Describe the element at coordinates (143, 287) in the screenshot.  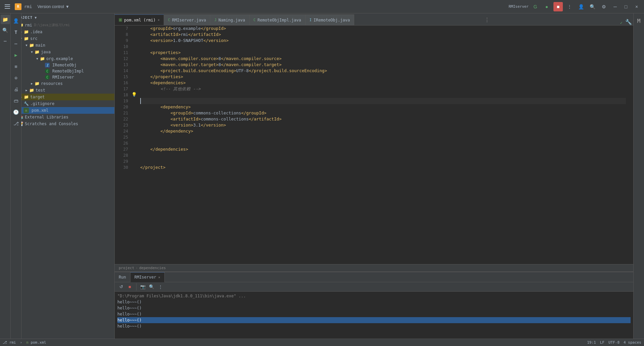
I see `capture-button: 📷` at that location.